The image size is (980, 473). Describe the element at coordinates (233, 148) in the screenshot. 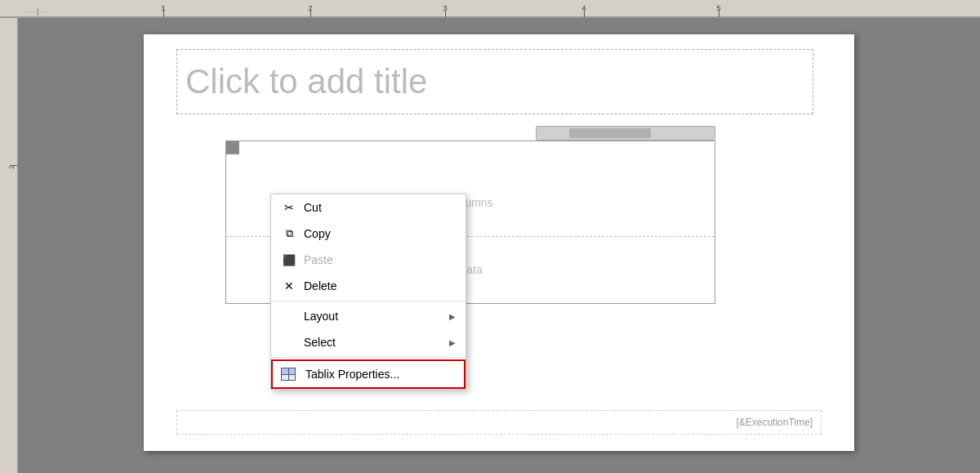

I see `table-corner` at that location.